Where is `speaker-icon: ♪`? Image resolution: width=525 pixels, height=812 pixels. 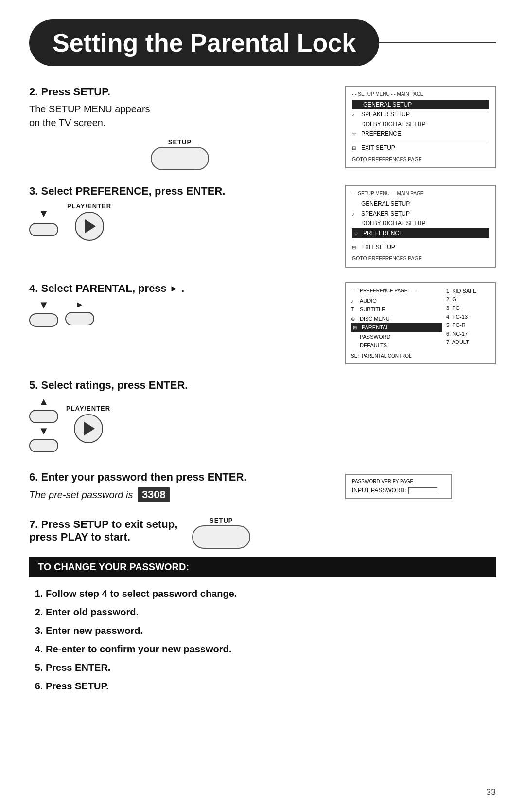 speaker-icon: ♪ is located at coordinates (355, 115).